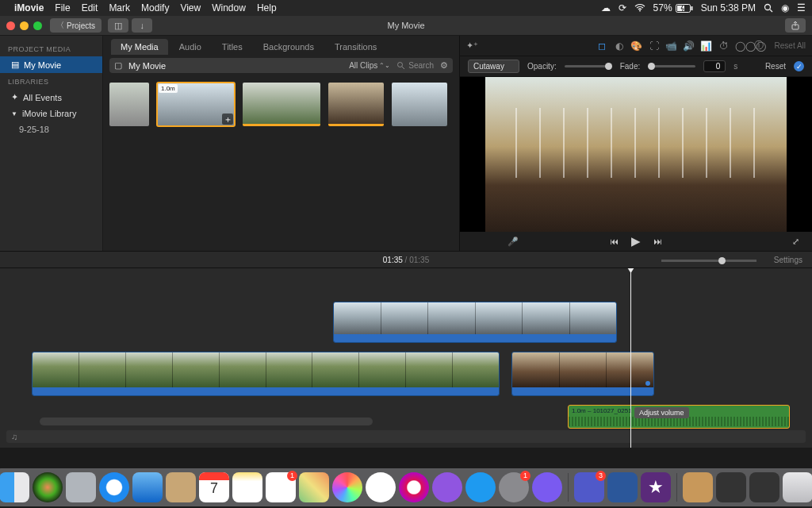 This screenshot has height=508, width=812. Describe the element at coordinates (654, 46) in the screenshot. I see `crop-icon: ⛶` at that location.